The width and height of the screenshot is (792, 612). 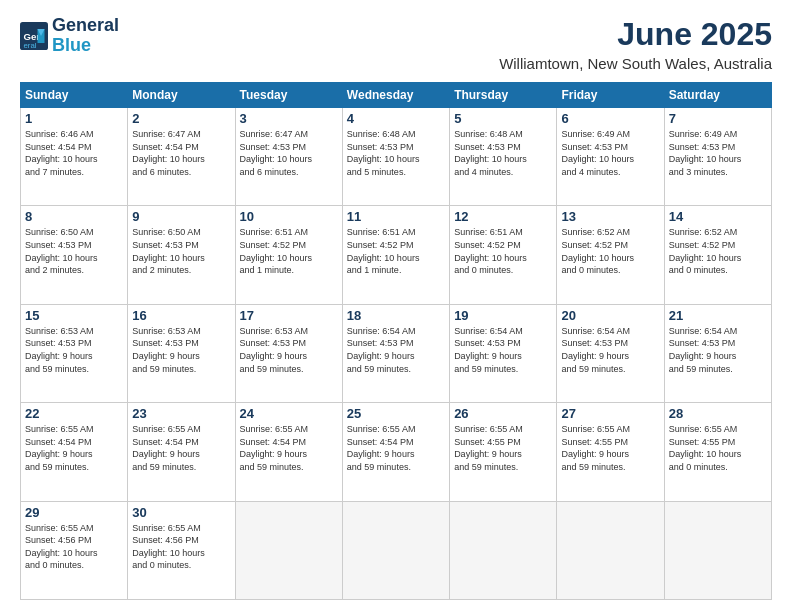 I want to click on table-row: 13Sunrise: 6:52 AM Sunset: 4:52 PM Dayli…, so click(x=610, y=255).